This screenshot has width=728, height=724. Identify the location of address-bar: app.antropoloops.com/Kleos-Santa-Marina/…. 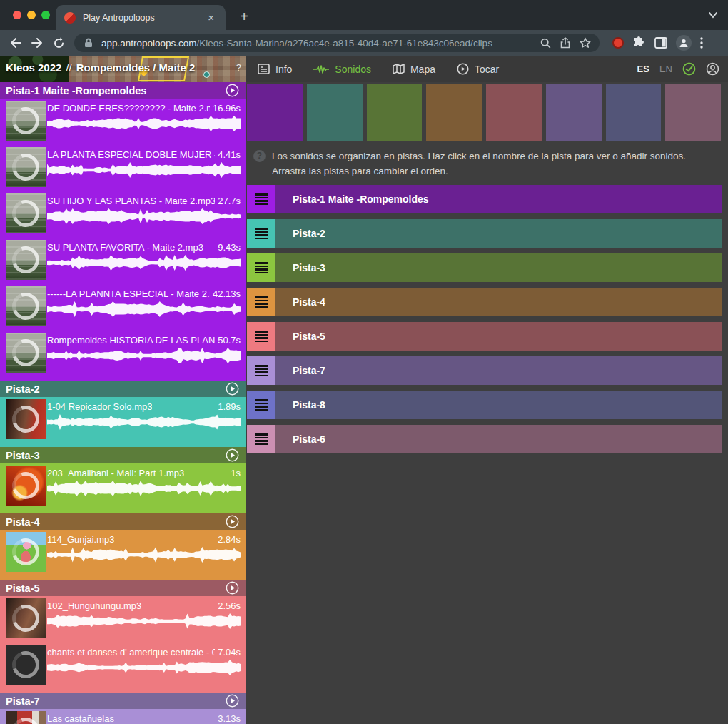
(337, 43).